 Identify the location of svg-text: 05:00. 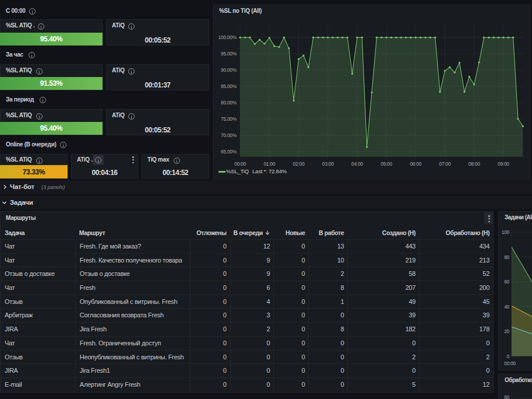
(386, 164).